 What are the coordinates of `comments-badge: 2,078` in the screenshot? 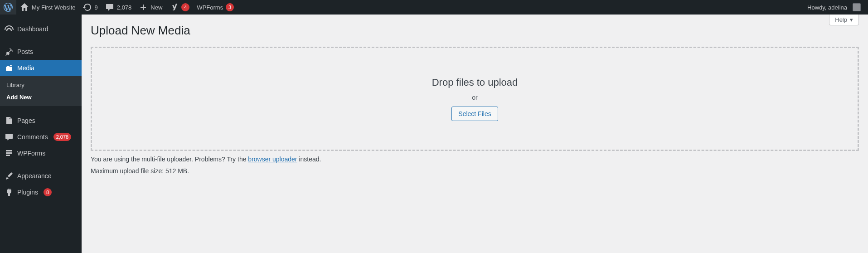 It's located at (63, 137).